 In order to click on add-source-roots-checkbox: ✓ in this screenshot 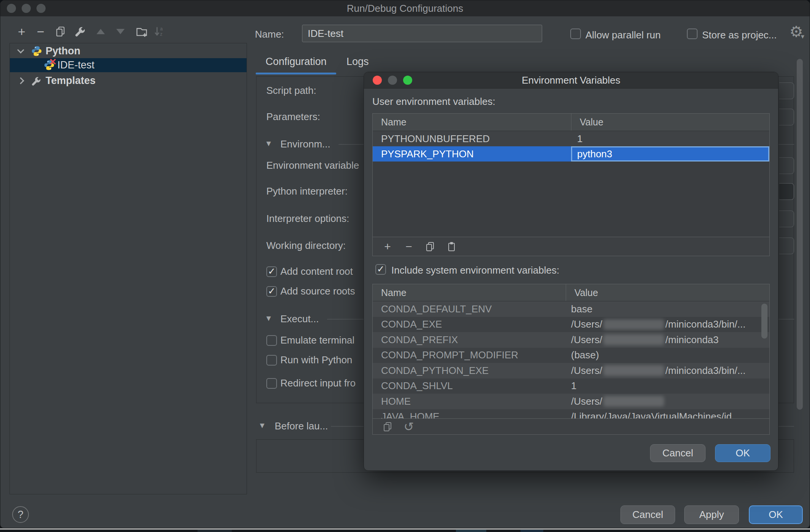, I will do `click(272, 291)`.